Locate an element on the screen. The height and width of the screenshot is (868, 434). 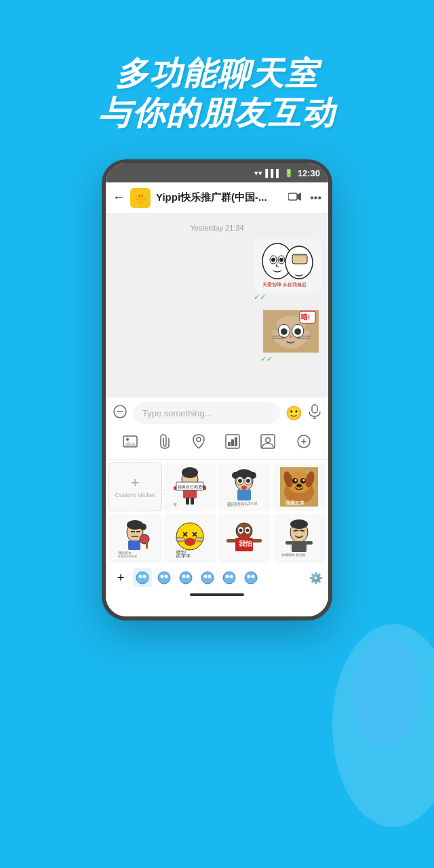
sticker-grid-row2: 我的美女 你在背后骂不到 is located at coordinates (217, 540).